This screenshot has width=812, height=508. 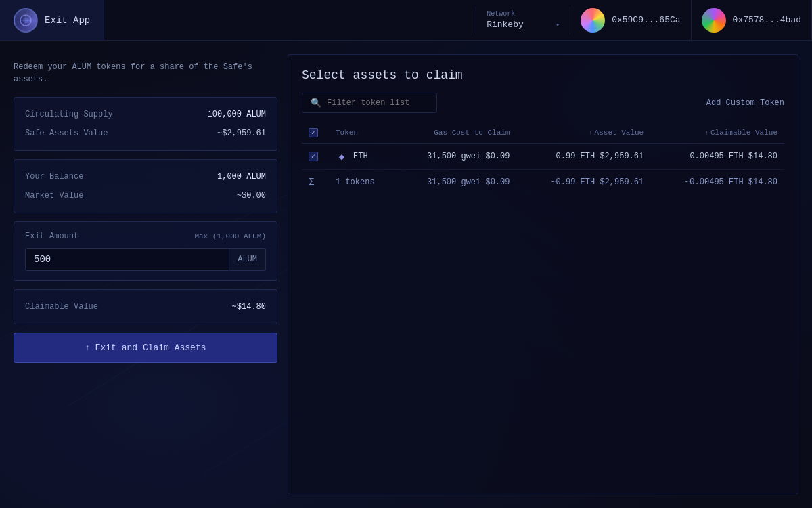 What do you see at coordinates (87, 348) in the screenshot?
I see `upload-icon: ↑` at bounding box center [87, 348].